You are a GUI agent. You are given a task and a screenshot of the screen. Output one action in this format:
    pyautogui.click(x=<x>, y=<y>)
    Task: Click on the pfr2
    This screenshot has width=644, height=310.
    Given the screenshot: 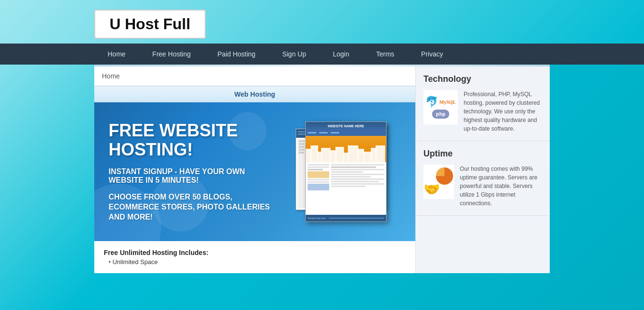 What is the action you would take?
    pyautogui.click(x=354, y=167)
    